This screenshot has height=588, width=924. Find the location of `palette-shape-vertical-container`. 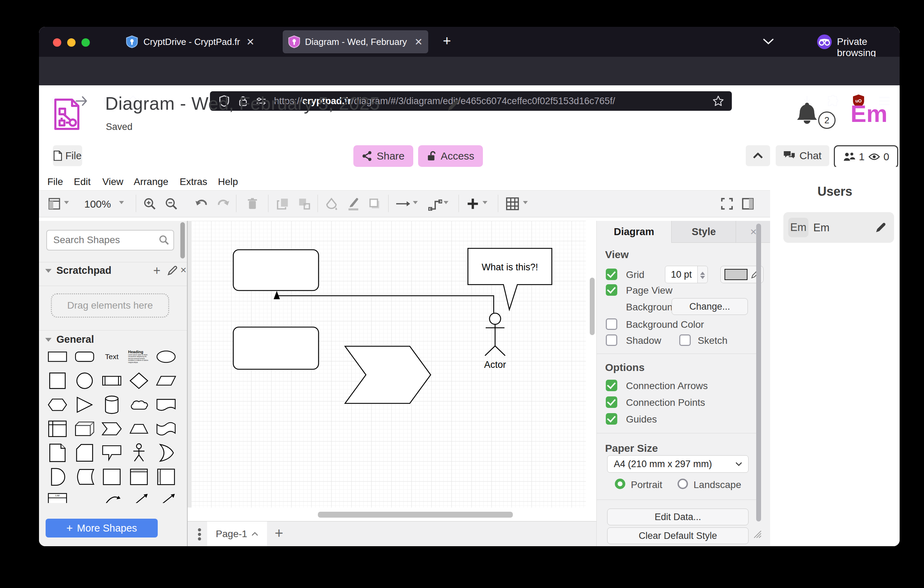

palette-shape-vertical-container is located at coordinates (139, 477).